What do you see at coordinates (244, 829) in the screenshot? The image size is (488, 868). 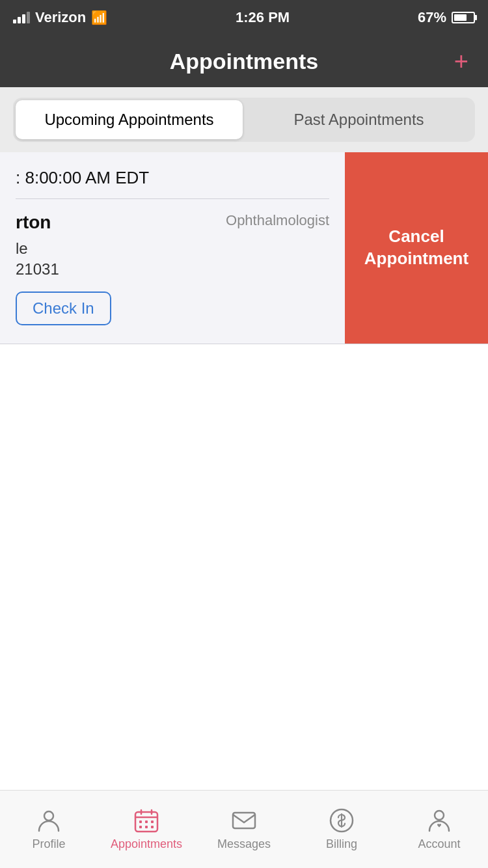 I see `tab-item-messages: Messages` at bounding box center [244, 829].